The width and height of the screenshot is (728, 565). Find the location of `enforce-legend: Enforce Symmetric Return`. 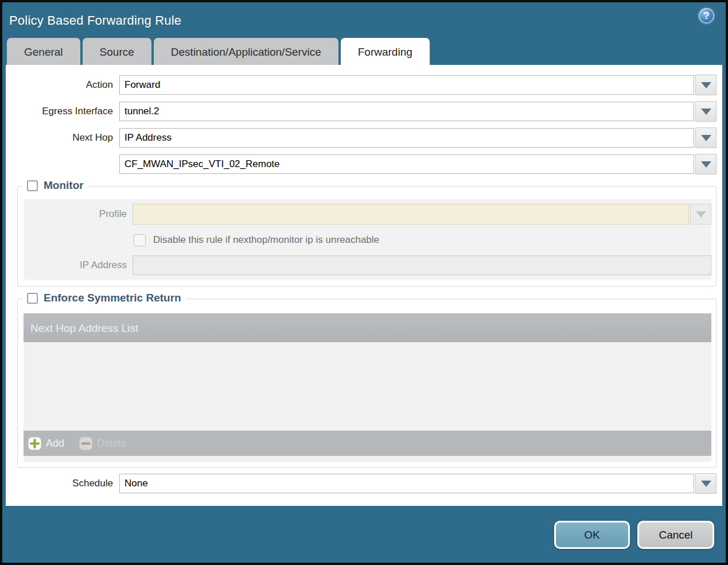

enforce-legend: Enforce Symmetric Return is located at coordinates (104, 298).